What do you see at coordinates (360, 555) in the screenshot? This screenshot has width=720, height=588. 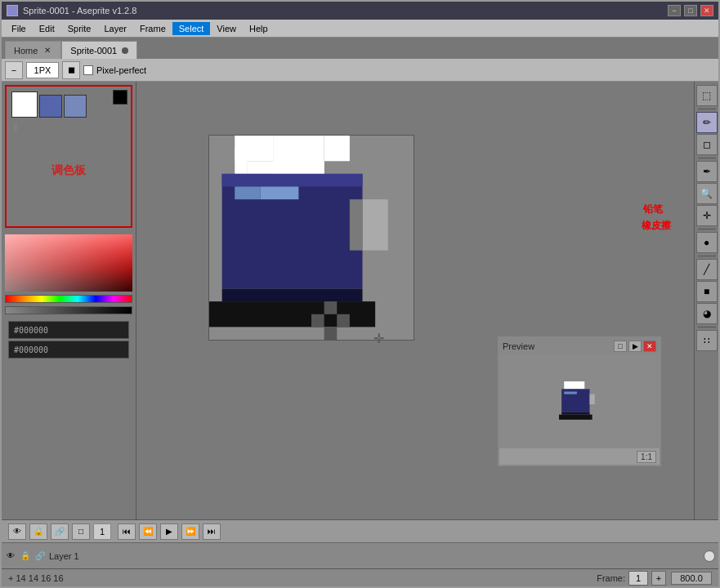 I see `timeline-layers: 👁 🔒 🔗 Layer 1` at bounding box center [360, 555].